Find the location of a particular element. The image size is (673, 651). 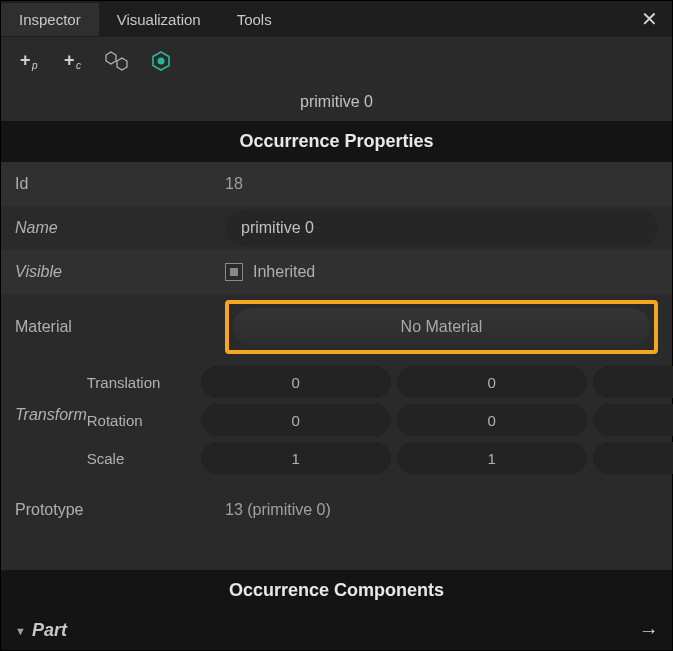

rotation-row: Rotation deg is located at coordinates (380, 420).